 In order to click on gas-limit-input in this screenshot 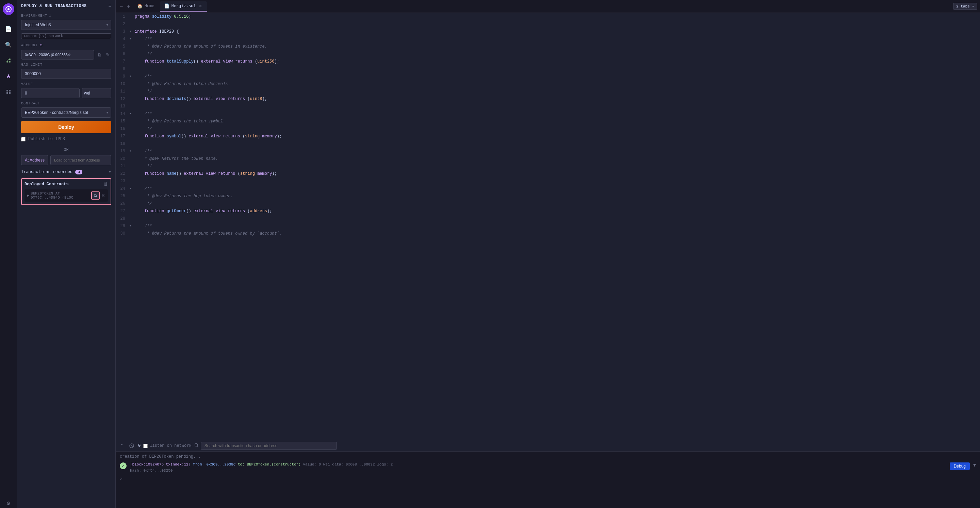, I will do `click(66, 74)`.